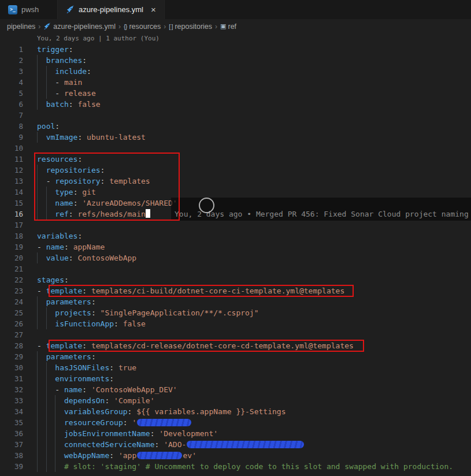  Describe the element at coordinates (12, 137) in the screenshot. I see `line-number: 9` at that location.